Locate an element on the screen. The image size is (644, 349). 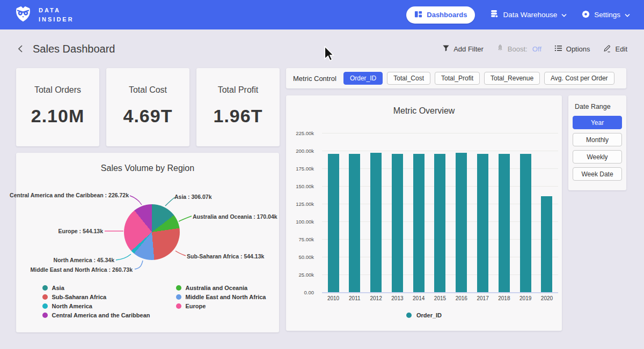
options-button: Options is located at coordinates (572, 49).